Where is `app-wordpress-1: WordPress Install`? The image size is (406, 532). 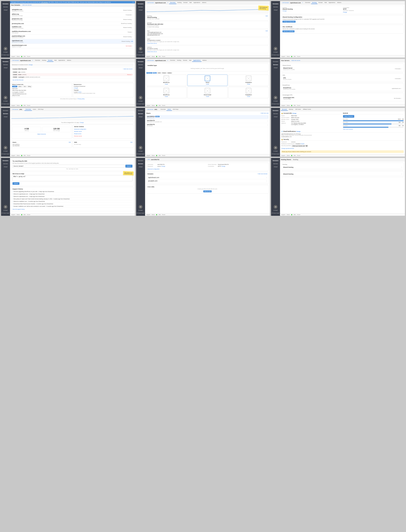
app-wordpress-1: WordPress Install is located at coordinates (166, 80).